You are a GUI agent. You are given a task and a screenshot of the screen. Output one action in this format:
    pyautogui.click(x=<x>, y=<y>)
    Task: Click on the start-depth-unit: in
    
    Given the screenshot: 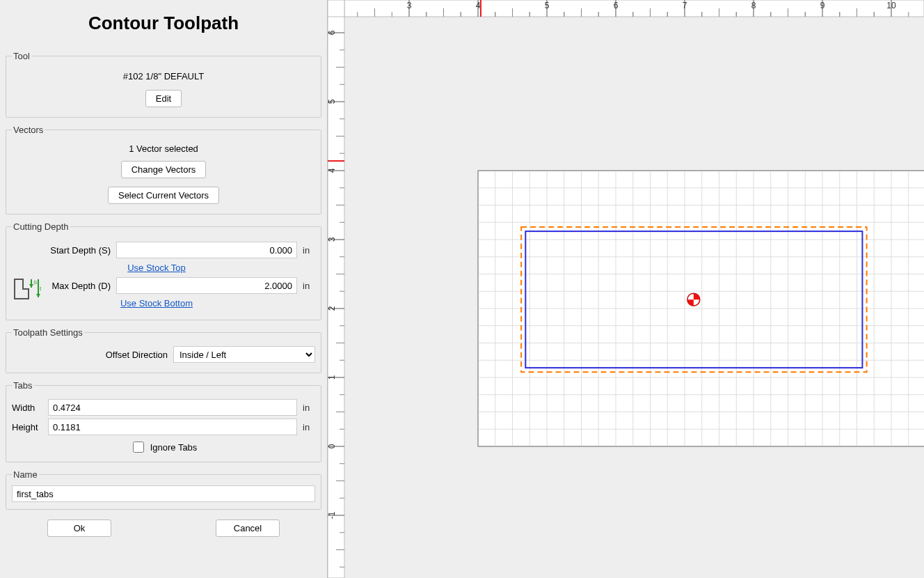 What is the action you would take?
    pyautogui.click(x=309, y=251)
    